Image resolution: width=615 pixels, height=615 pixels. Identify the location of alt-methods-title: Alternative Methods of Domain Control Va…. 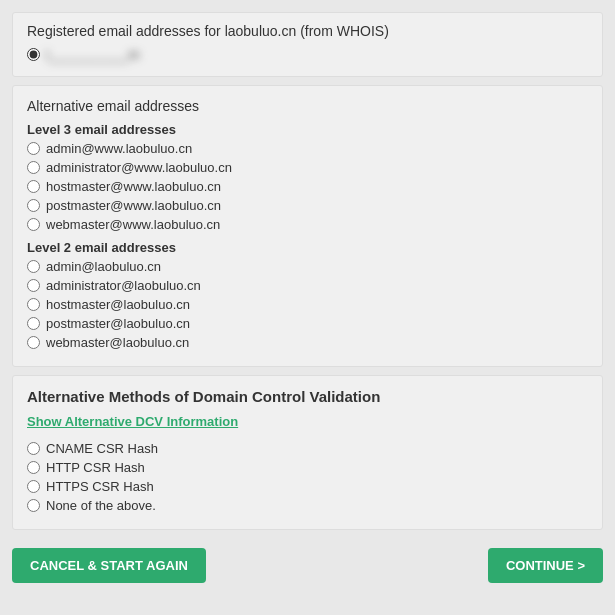
(308, 396).